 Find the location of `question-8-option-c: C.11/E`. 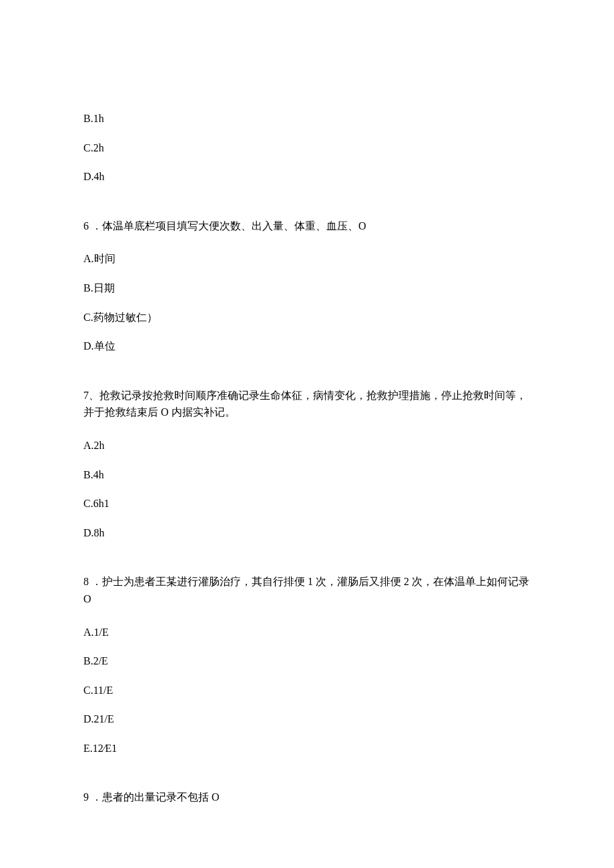

question-8-option-c: C.11/E is located at coordinates (307, 691).